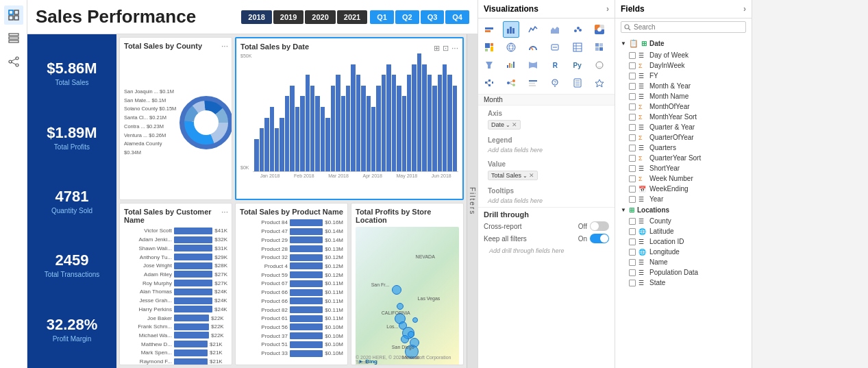  I want to click on viz-matrix, so click(599, 47).